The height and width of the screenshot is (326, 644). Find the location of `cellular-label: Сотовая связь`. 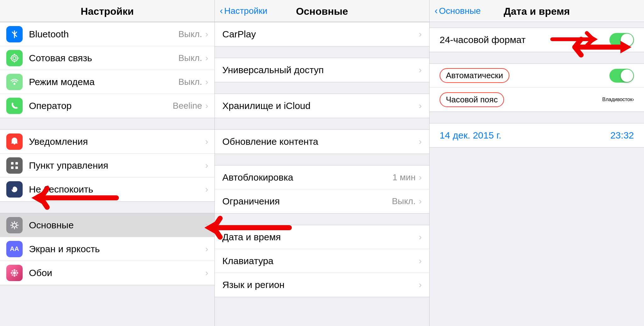

cellular-label: Сотовая связь is located at coordinates (104, 58).